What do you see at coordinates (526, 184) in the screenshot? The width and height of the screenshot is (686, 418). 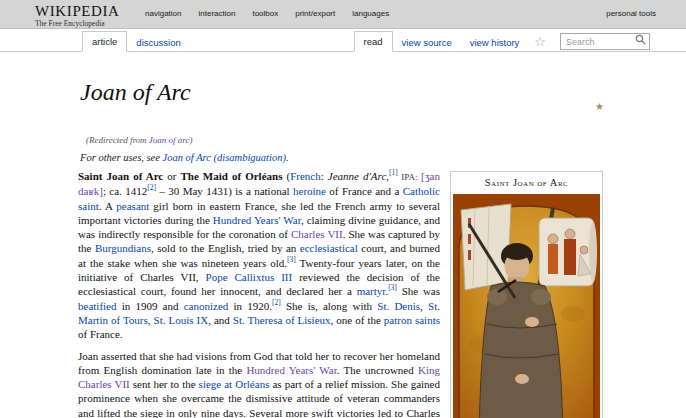 I see `infobox-title: Saint Joan of Arc` at bounding box center [526, 184].